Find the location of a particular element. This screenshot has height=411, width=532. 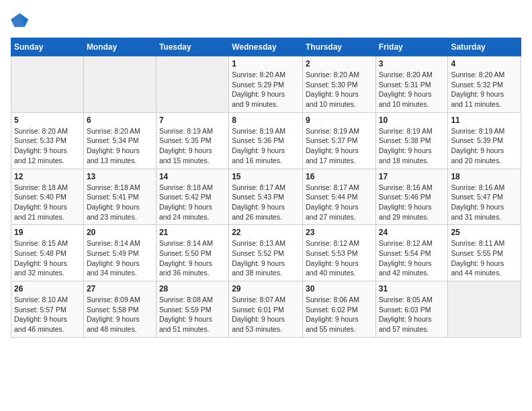

calendar-cell: 2Sunrise: 8:20 AM Sunset: 5:30 PM Daylig… is located at coordinates (339, 85).